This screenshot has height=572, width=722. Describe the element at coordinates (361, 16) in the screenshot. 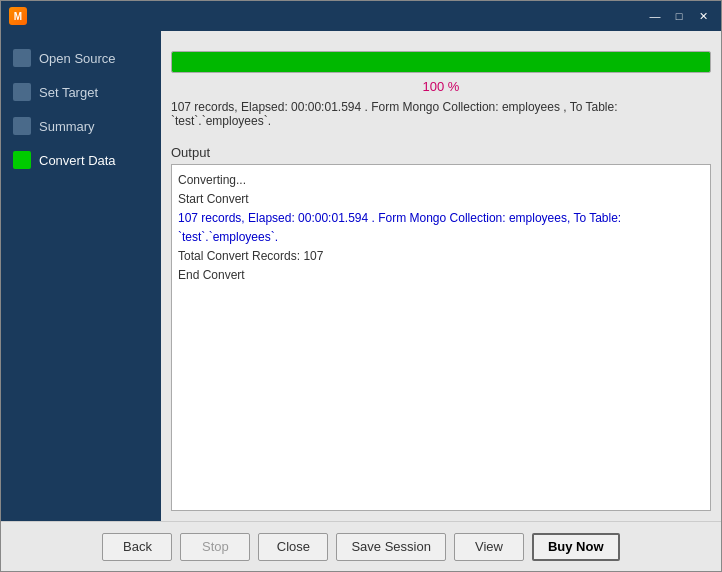

I see `title-bar: M — □ ✕` at that location.